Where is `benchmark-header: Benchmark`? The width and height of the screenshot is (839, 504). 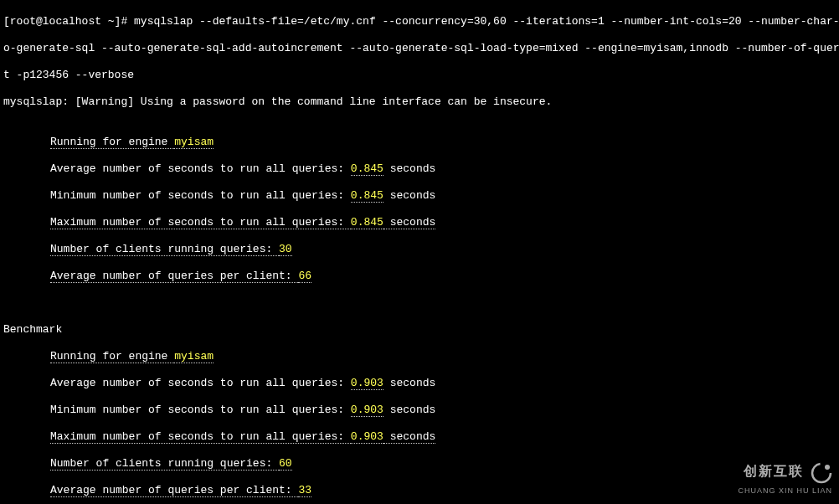
benchmark-header: Benchmark is located at coordinates (420, 330).